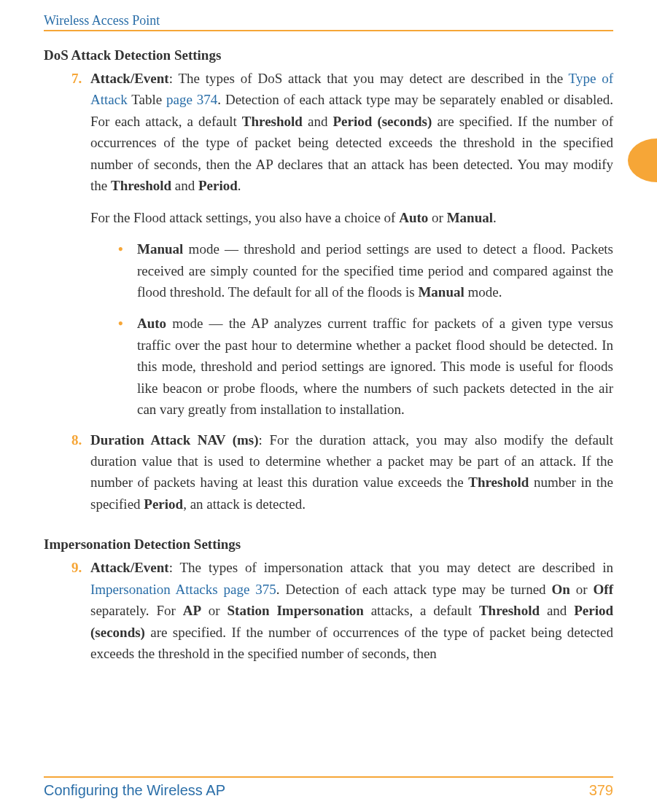  Describe the element at coordinates (601, 790) in the screenshot. I see `page-number: 379` at that location.